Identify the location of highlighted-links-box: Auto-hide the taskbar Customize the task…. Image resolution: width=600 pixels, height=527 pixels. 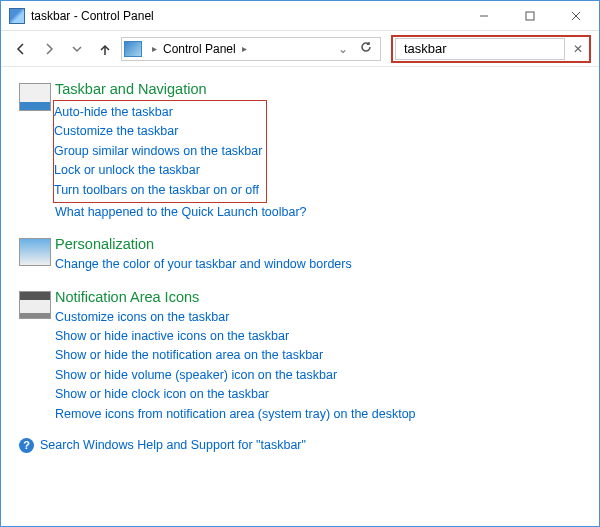
(160, 152).